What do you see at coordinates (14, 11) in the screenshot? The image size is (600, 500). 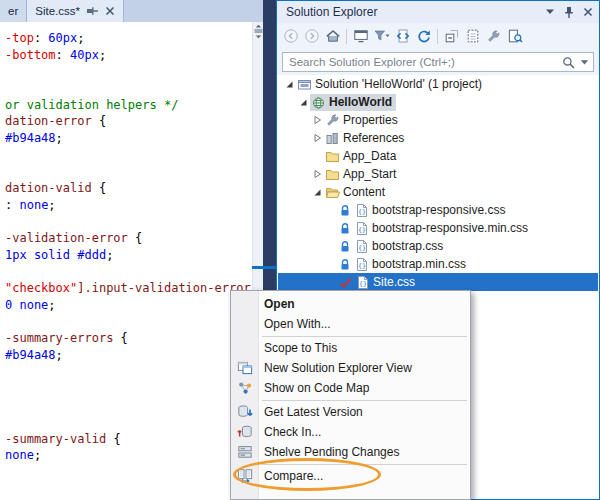 I see `tab-partial: er` at bounding box center [14, 11].